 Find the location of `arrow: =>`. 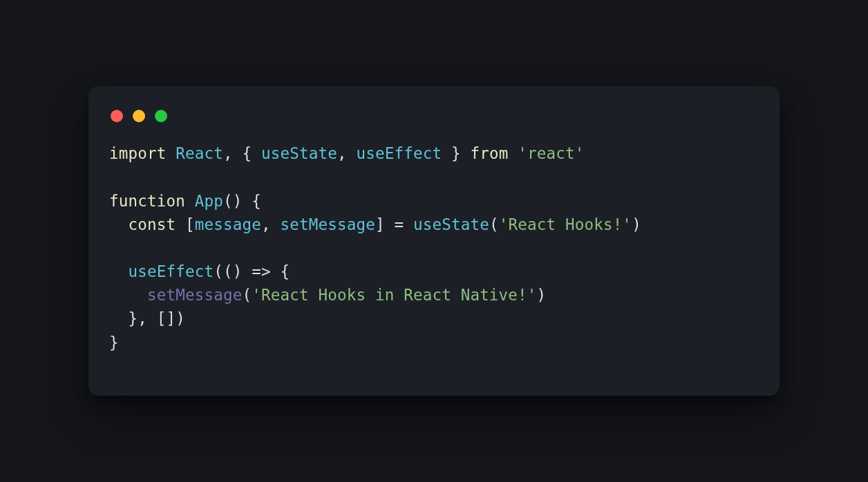

arrow: => is located at coordinates (261, 271).